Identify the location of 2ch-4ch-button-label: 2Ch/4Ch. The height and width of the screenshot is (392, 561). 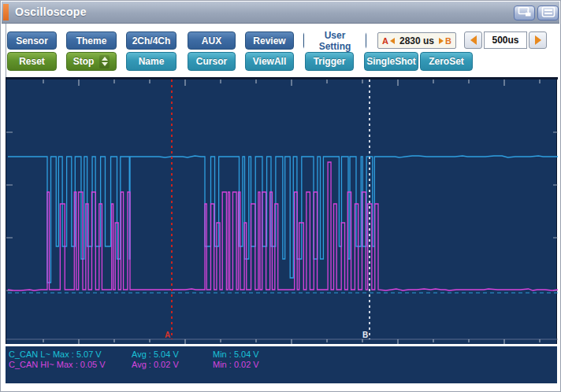
(151, 41).